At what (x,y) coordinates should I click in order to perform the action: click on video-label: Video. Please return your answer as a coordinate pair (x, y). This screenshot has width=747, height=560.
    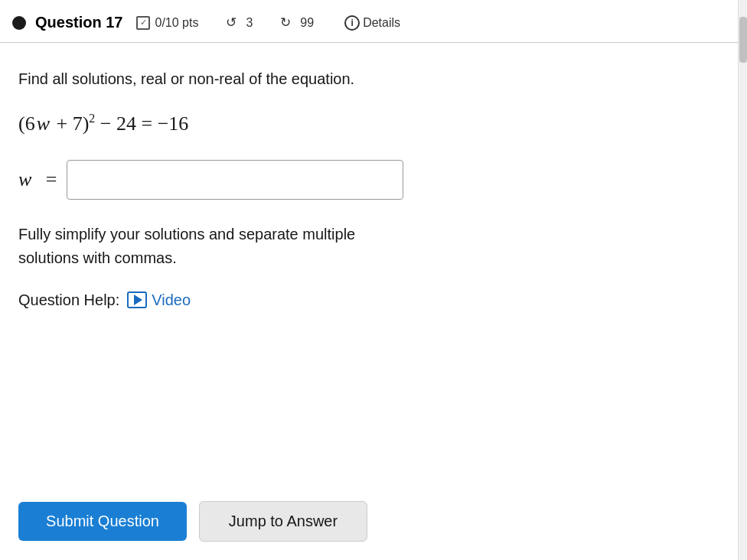
    Looking at the image, I should click on (171, 300).